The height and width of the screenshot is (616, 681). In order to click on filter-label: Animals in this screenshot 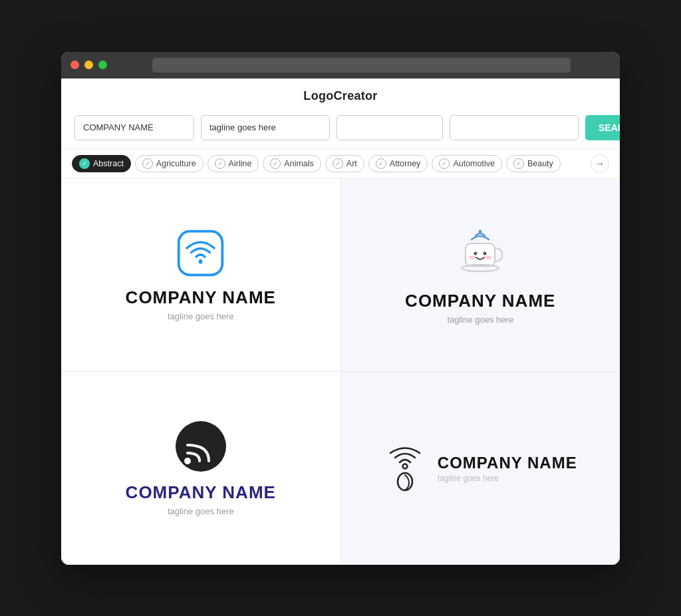, I will do `click(299, 164)`.